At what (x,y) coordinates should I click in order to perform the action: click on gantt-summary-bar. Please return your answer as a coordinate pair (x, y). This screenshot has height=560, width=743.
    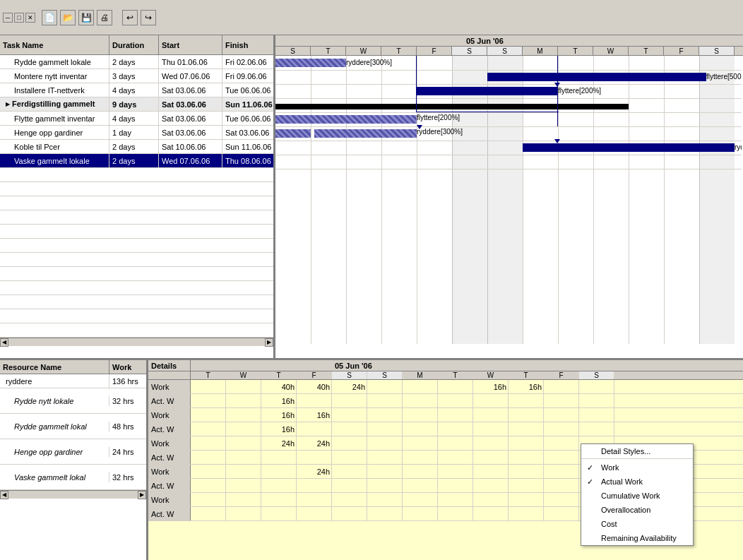
    Looking at the image, I should click on (452, 107).